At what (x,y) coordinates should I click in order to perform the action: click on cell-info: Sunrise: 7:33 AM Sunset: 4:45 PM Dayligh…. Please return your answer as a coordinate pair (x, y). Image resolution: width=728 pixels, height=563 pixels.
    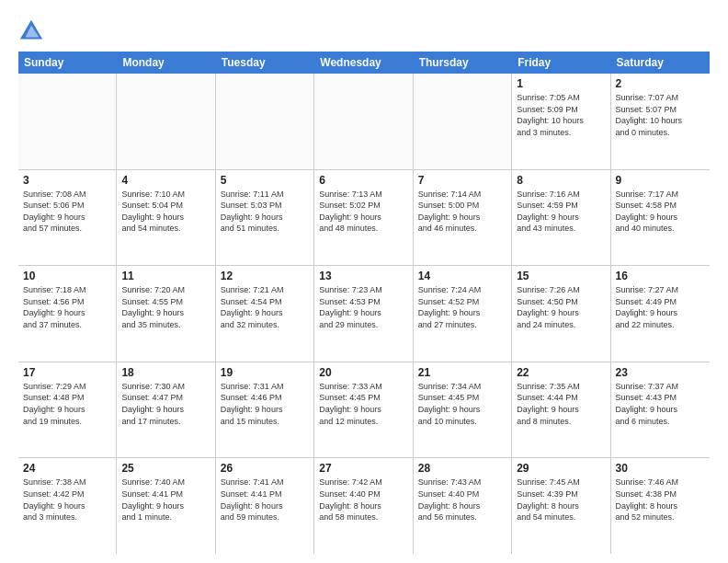
    Looking at the image, I should click on (363, 404).